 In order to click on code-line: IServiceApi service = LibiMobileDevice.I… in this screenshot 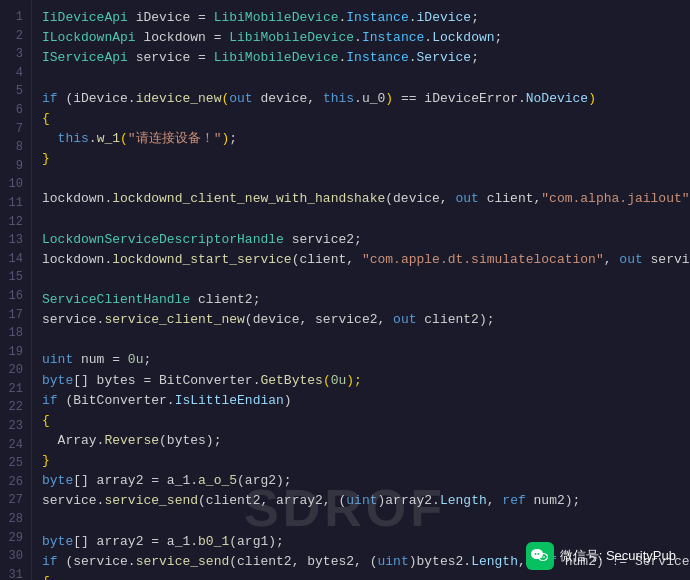, I will do `click(361, 58)`.